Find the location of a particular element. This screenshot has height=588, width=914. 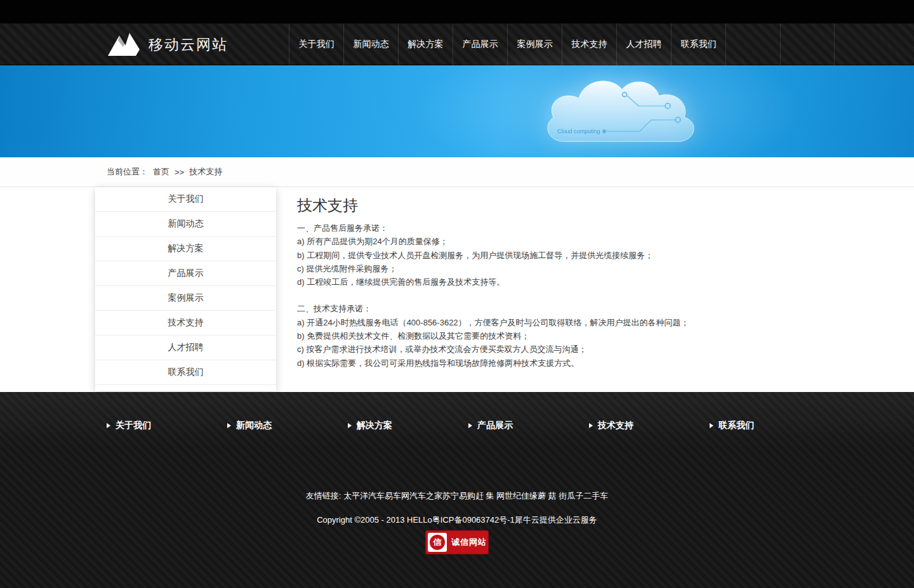

top-black-bar is located at coordinates (457, 11).